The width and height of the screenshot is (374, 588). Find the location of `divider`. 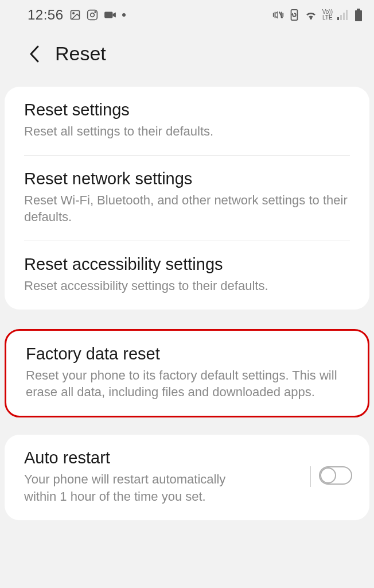

divider is located at coordinates (311, 477).